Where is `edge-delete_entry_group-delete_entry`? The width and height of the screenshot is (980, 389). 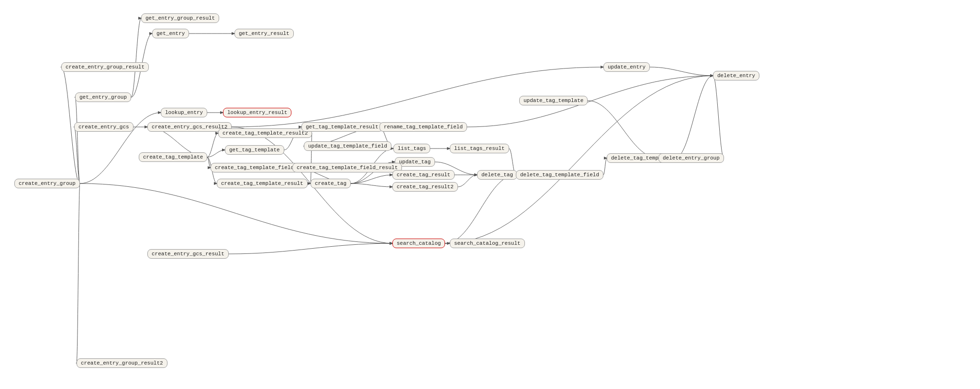
edge-delete_entry_group-delete_entry is located at coordinates (719, 117).